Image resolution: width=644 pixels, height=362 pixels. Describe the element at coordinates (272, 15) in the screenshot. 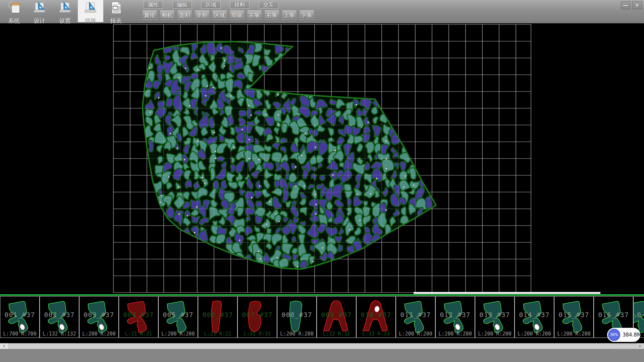

I see `tool-button-8: 右靠` at that location.